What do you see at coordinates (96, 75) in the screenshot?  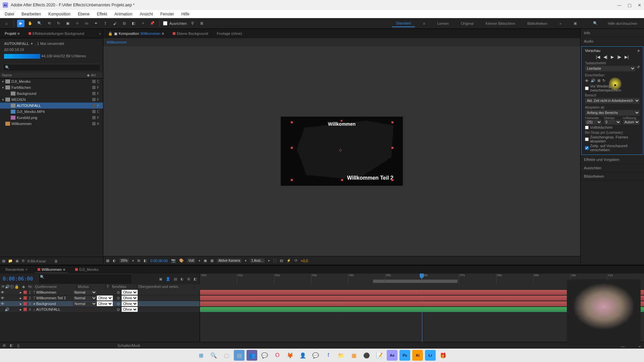 I see `col-art: Art` at bounding box center [96, 75].